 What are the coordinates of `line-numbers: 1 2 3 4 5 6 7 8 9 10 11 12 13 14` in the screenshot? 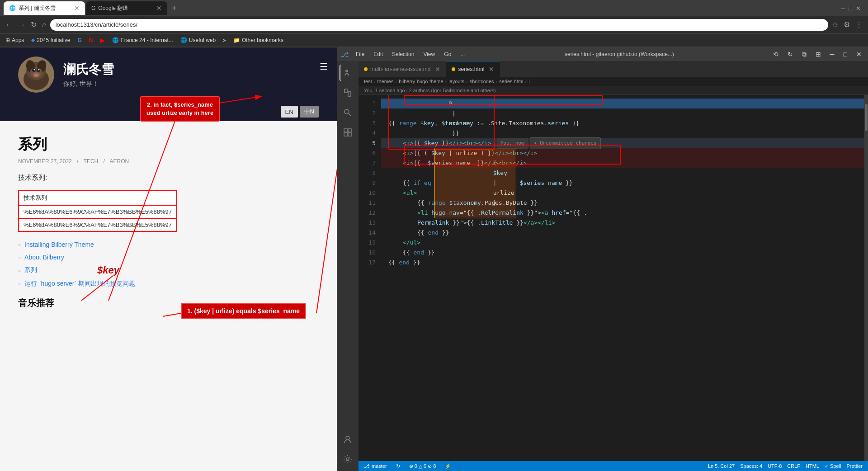 It's located at (370, 278).